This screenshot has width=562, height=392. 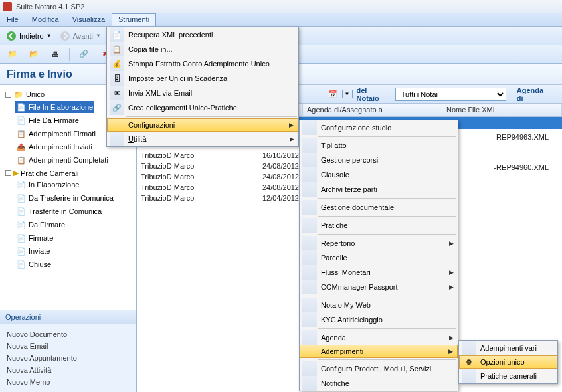 I want to click on col-header-xml: Nome File XML, so click(x=502, y=110).